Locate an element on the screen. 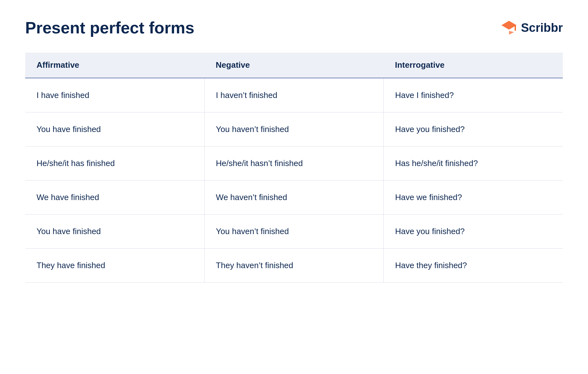 The width and height of the screenshot is (588, 374). cell-negative-2: He/she/it hasn’t finished is located at coordinates (294, 164).